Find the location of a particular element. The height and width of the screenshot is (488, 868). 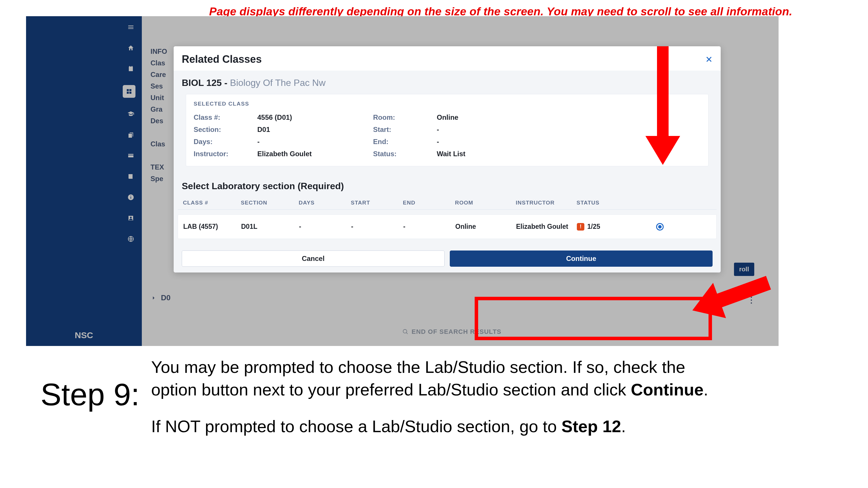

col-header: CLASS # is located at coordinates (212, 203).